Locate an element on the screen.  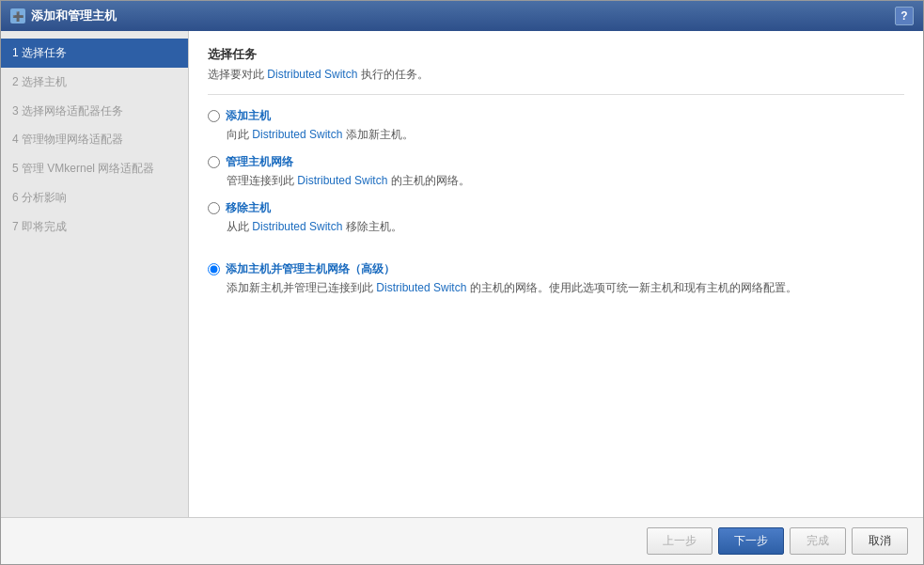
opt2-highlight: Distributed Switch is located at coordinates (342, 180).